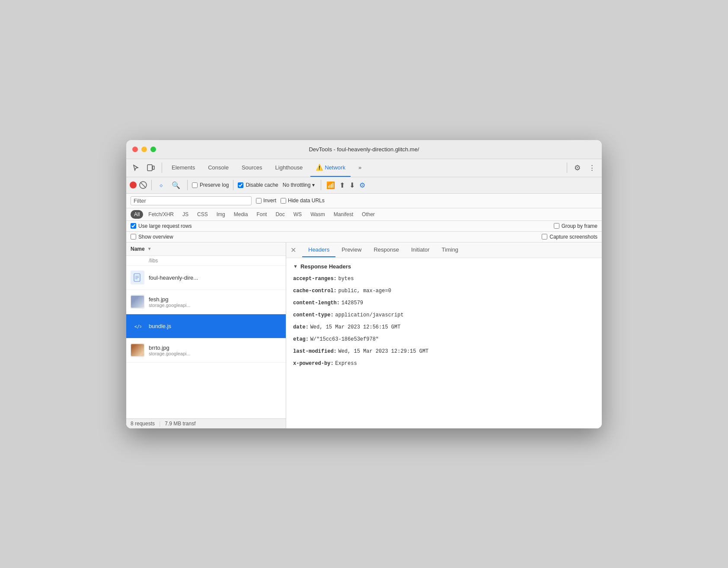 Image resolution: width=728 pixels, height=568 pixels. Describe the element at coordinates (215, 302) in the screenshot. I see `file-info: fesh.jpg storage.googleapi...` at that location.